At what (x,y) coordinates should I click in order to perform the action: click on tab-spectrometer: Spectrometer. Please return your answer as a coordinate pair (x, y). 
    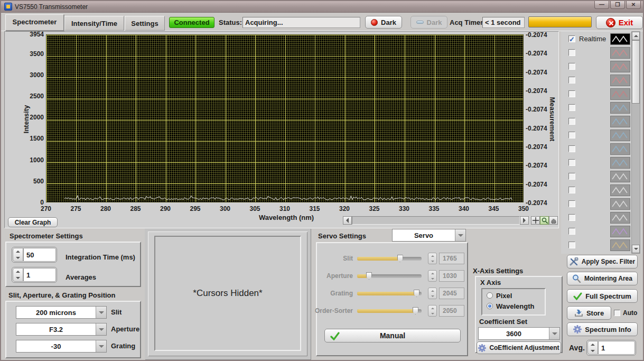
    Looking at the image, I should click on (35, 22).